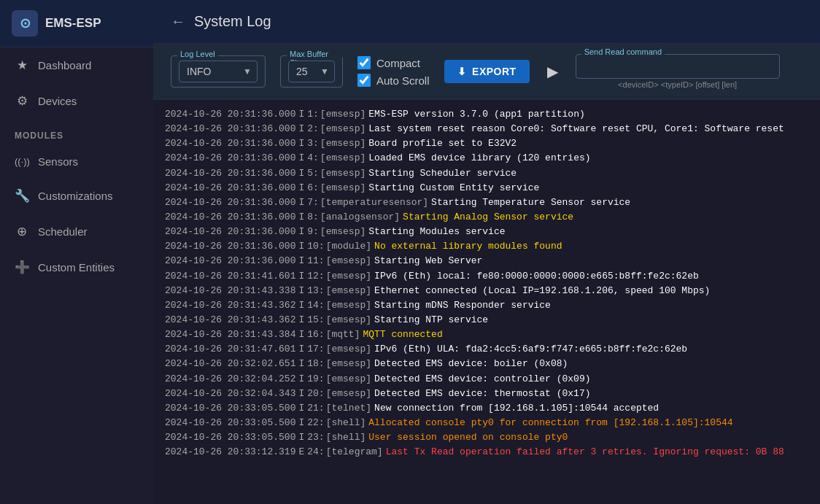 The height and width of the screenshot is (504, 820). Describe the element at coordinates (495, 71) in the screenshot. I see `export-label: EXPORT` at that location.